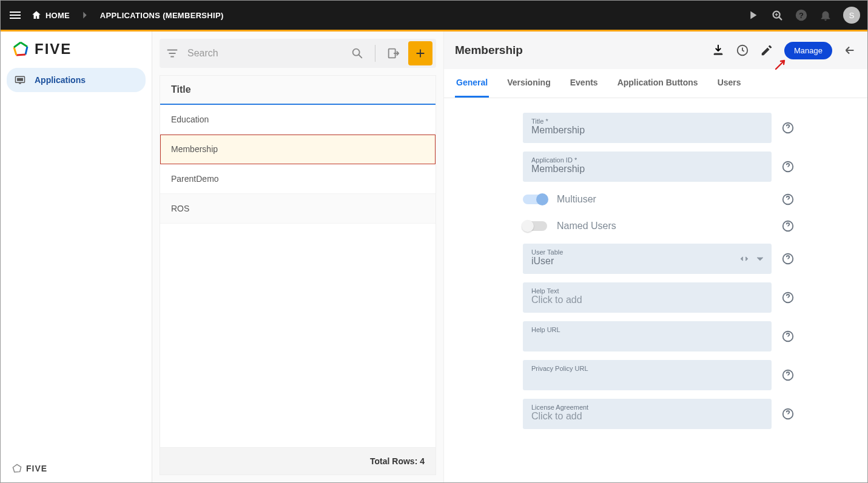  Describe the element at coordinates (850, 50) in the screenshot. I see `back-arrow-icon` at that location.